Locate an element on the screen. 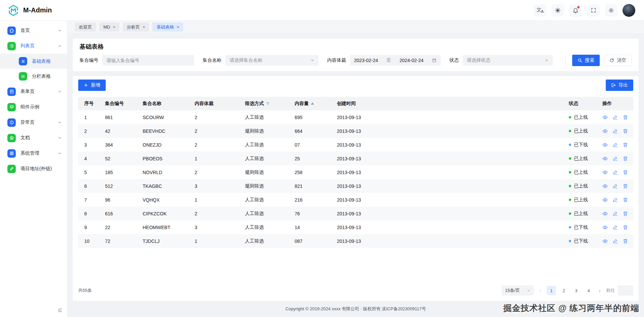 The height and width of the screenshot is (317, 644). notifications-bell-icon is located at coordinates (576, 10).